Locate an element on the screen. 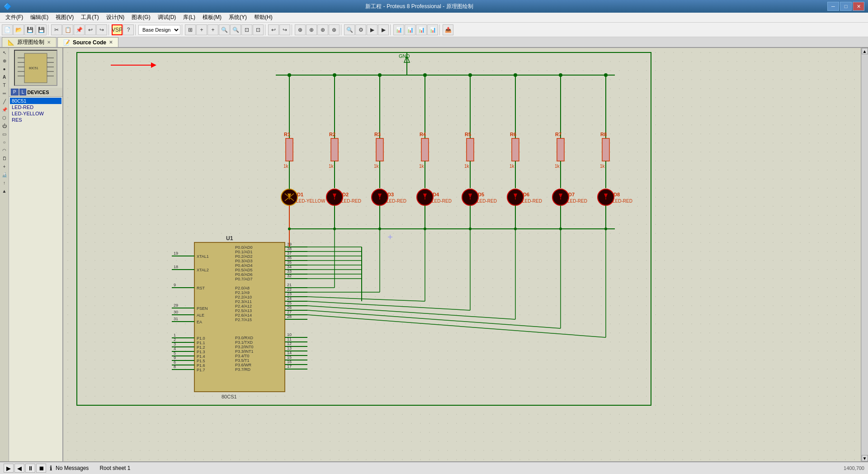  tb-save-all: 💾 is located at coordinates (41, 30).